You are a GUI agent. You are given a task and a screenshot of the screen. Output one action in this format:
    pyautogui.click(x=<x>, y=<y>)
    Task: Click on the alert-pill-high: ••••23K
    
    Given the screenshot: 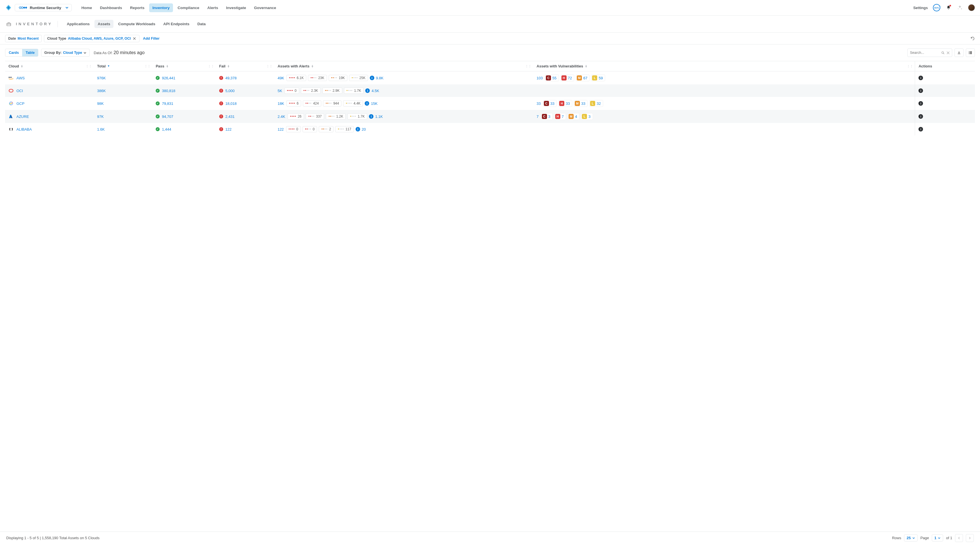 What is the action you would take?
    pyautogui.click(x=317, y=78)
    